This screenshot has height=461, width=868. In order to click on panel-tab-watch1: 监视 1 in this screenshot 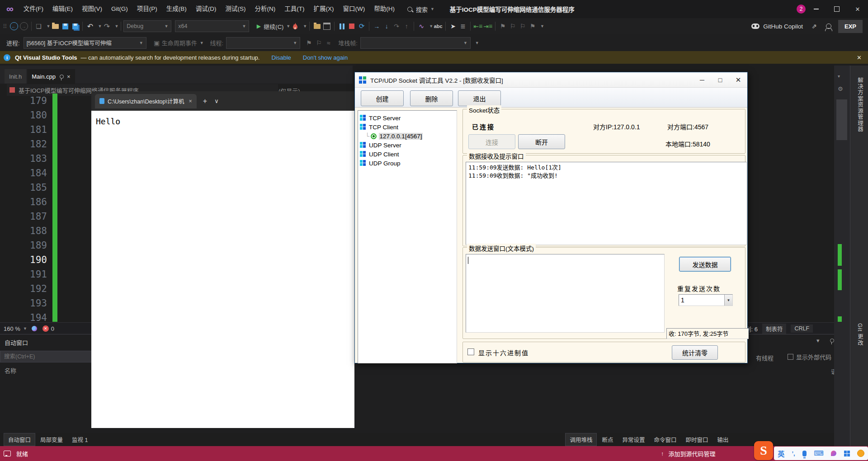, I will do `click(80, 439)`.